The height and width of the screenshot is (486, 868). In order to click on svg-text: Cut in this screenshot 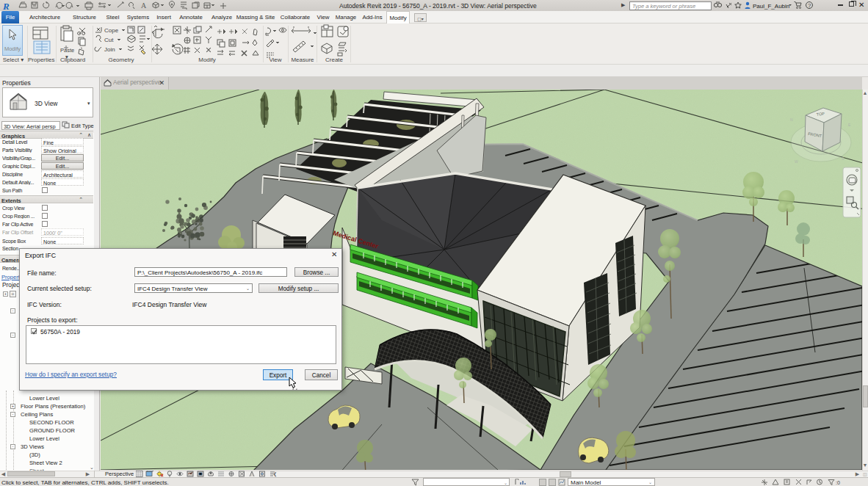, I will do `click(109, 40)`.